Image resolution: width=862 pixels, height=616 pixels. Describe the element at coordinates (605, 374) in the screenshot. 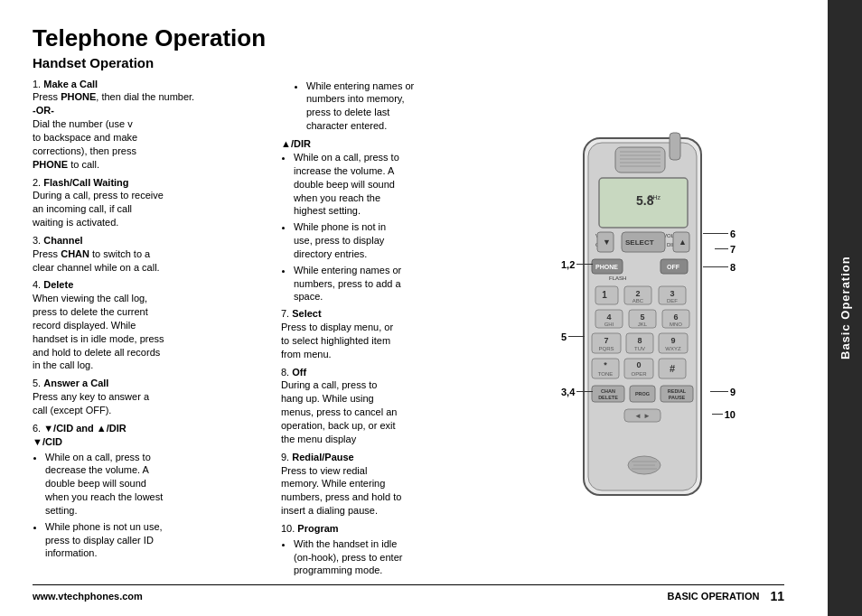

I see `svg-text: TONE` at that location.